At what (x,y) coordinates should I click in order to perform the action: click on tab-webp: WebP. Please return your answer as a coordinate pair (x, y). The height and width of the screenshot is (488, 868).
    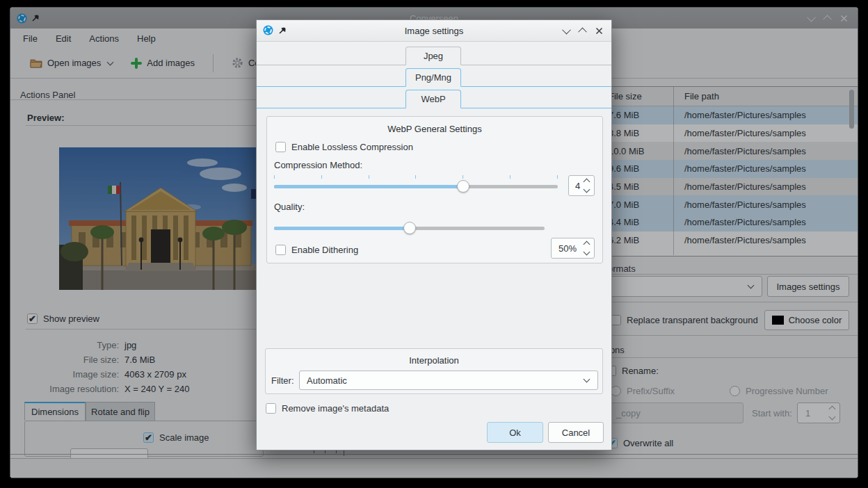
    Looking at the image, I should click on (433, 99).